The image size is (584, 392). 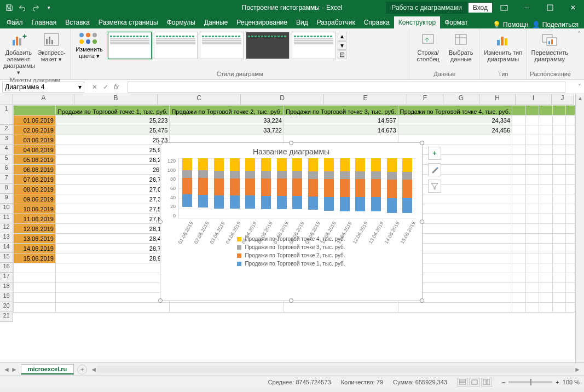 What do you see at coordinates (35, 219) in the screenshot?
I see `cell: 11.06.2019` at bounding box center [35, 219].